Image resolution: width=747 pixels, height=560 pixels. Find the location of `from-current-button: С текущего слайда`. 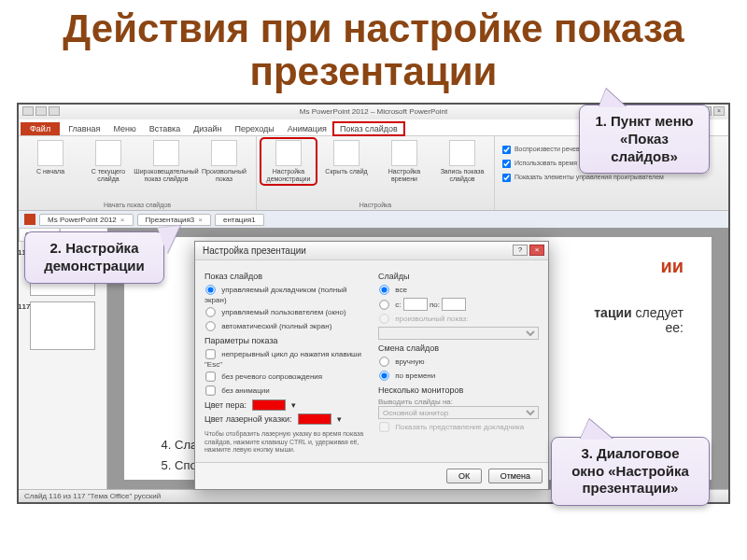

from-current-button: С текущего слайда is located at coordinates (108, 161).